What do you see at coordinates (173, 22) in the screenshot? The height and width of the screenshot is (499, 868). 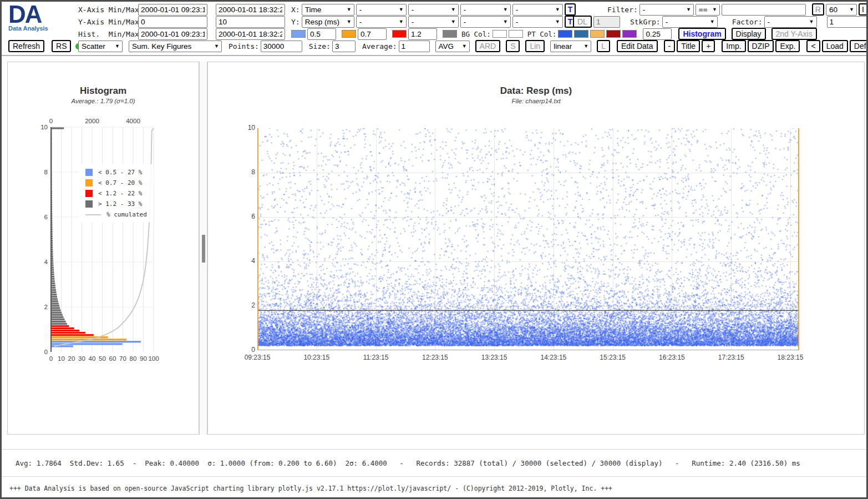 I see `y-axis-min-input` at bounding box center [173, 22].